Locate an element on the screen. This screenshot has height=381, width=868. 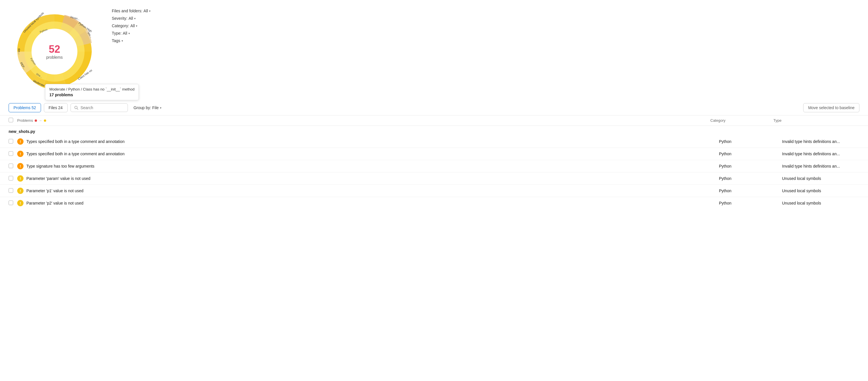
filter-tags: Tags ▾ is located at coordinates (131, 41).